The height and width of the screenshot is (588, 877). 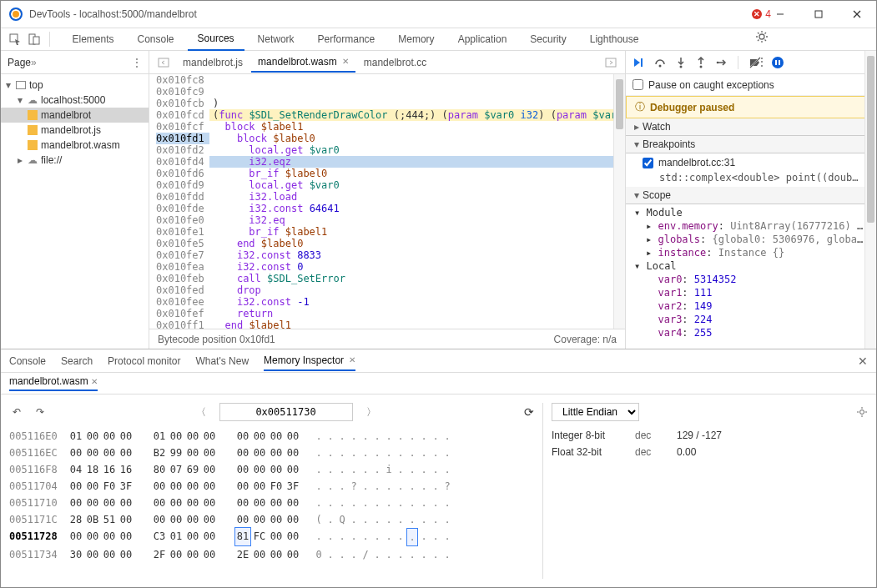 What do you see at coordinates (751, 163) in the screenshot?
I see `breakpoint-item: mandelbrot.cc:31` at bounding box center [751, 163].